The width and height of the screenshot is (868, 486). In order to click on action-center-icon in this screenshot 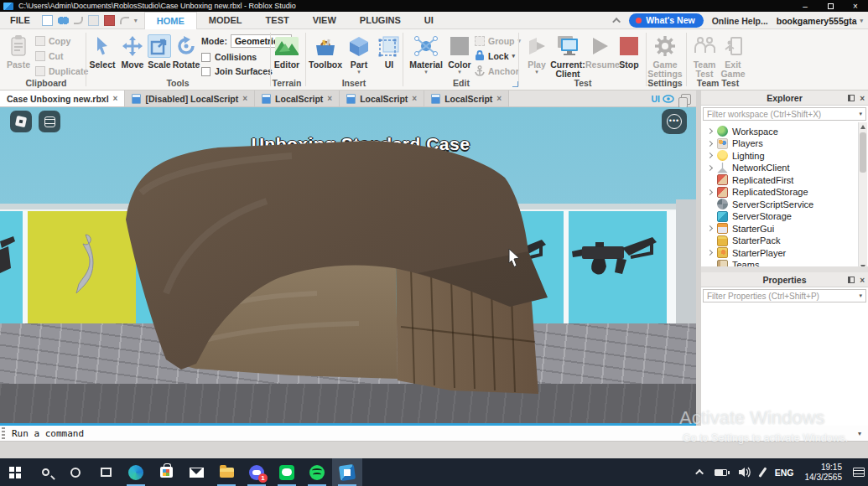, I will do `click(859, 473)`.